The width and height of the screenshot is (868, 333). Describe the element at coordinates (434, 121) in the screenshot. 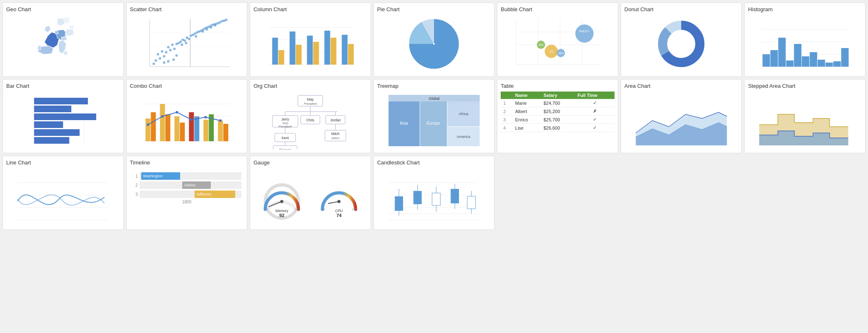

I see `treemap-svg: Global Asia Europe Africa America` at that location.